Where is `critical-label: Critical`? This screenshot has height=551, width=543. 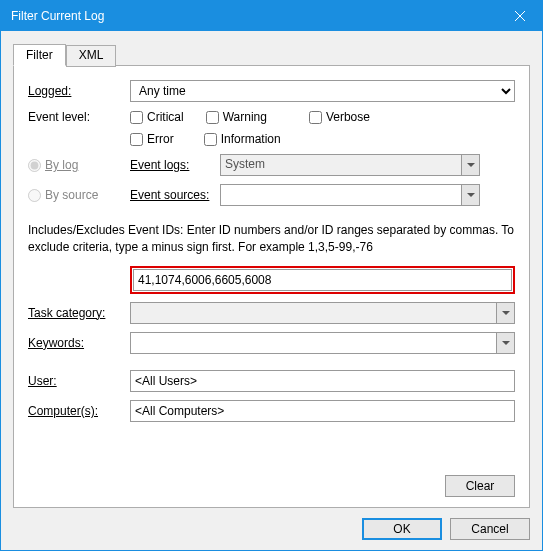
critical-label: Critical is located at coordinates (166, 117).